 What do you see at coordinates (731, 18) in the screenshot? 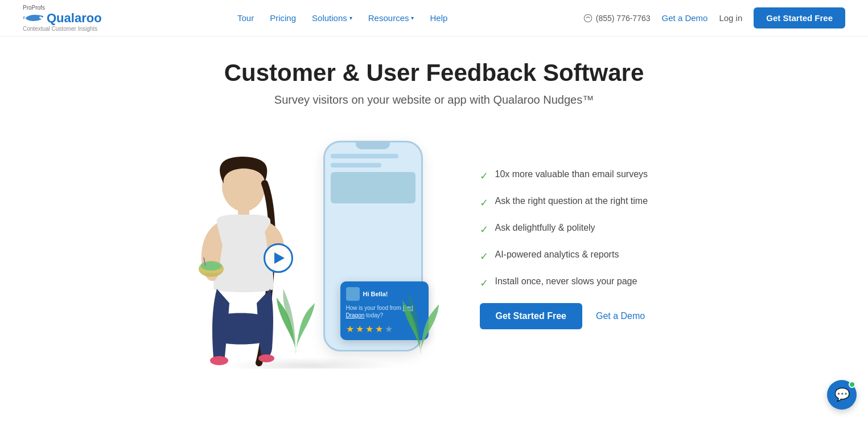
I see `login-link: Log in` at bounding box center [731, 18].